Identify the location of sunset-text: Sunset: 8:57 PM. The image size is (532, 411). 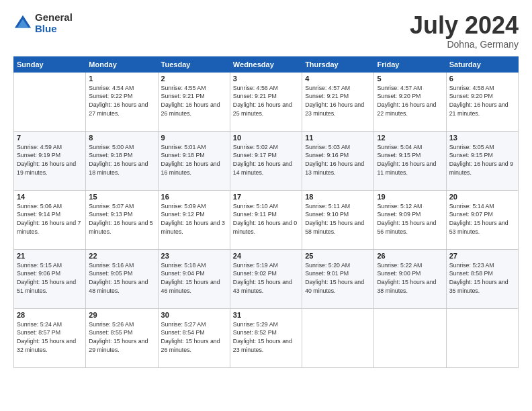
(50, 333).